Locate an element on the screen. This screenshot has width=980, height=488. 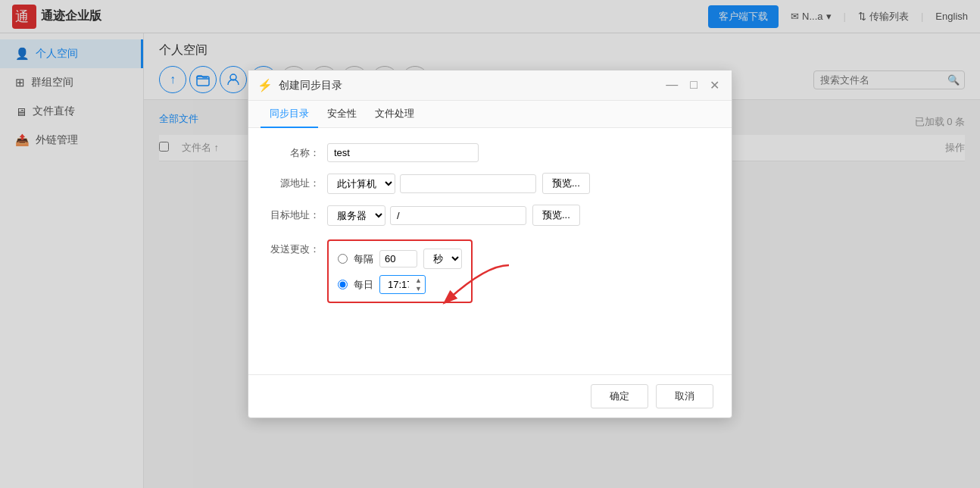
source-path-input is located at coordinates (468, 183).